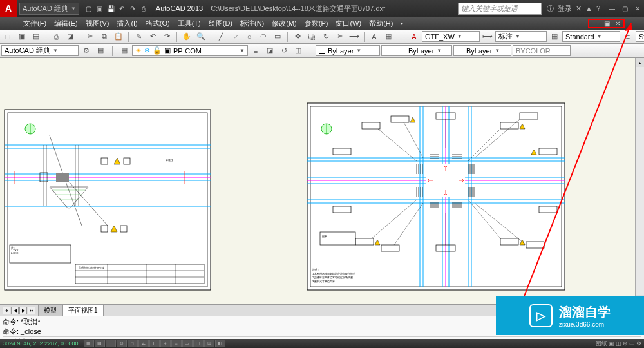 The height and width of the screenshot is (348, 644). I want to click on ws-save-icon: ▤, so click(100, 51).